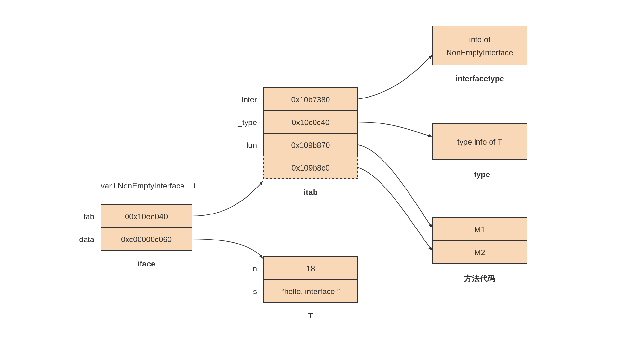  I want to click on interfacetype-line0: info of, so click(480, 40).